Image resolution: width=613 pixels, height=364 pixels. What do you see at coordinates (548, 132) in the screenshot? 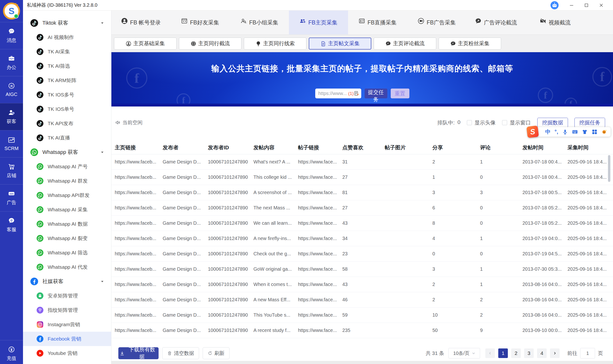
I see `ime-chinese-mode: 中` at bounding box center [548, 132].